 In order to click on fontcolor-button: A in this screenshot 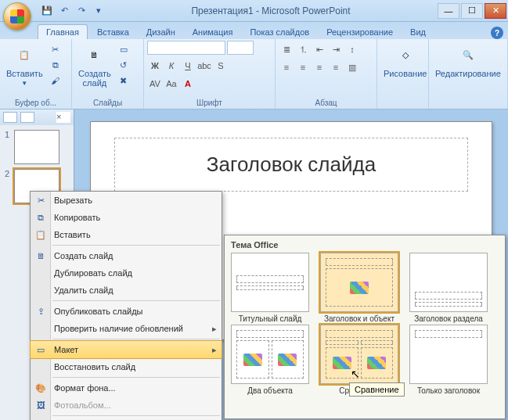, I will do `click(188, 84)`.